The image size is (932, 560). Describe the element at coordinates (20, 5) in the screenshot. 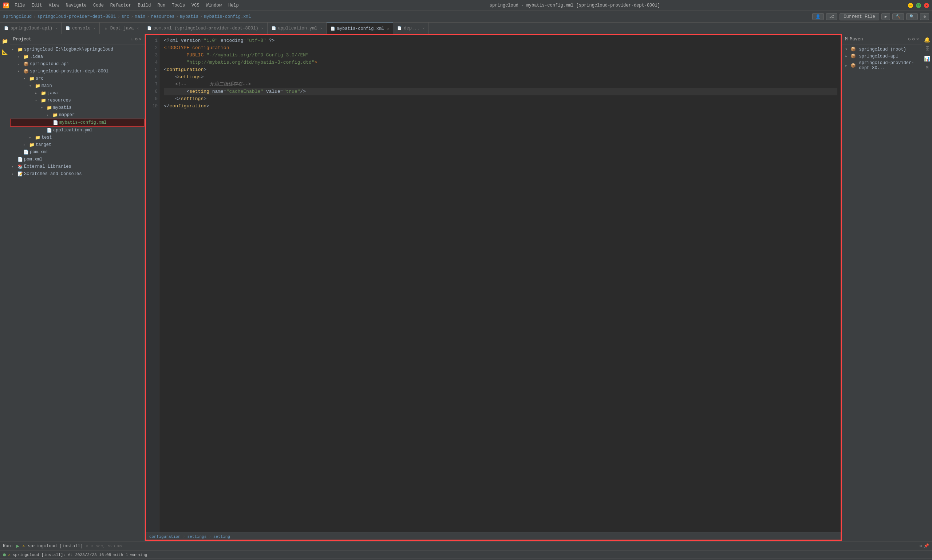

I see `menu-item-file: File` at that location.